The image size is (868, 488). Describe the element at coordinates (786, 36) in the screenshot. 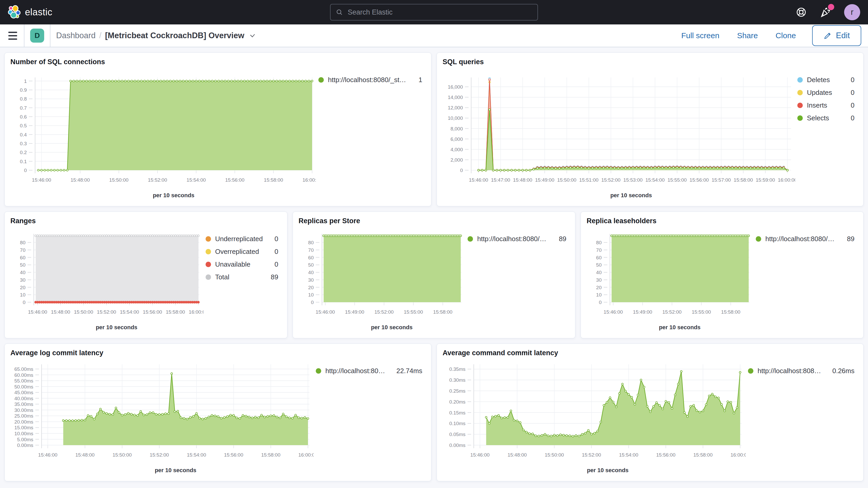

I see `clone-button: Clone` at that location.